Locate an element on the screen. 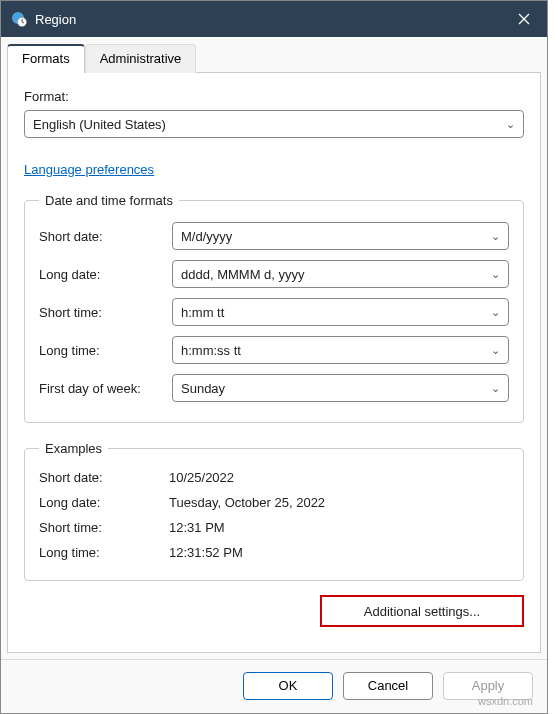 This screenshot has height=714, width=558. example-long-date-value: Tuesday, October 25, 2022 is located at coordinates (247, 502).